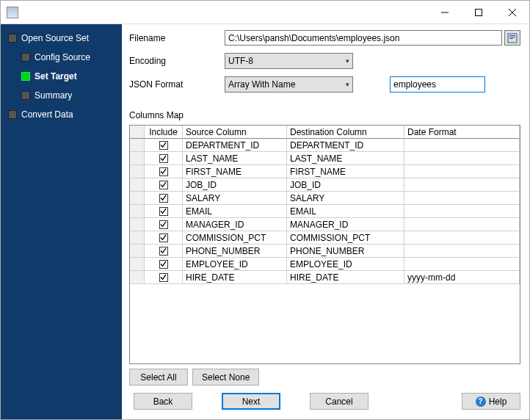 The image size is (530, 420). What do you see at coordinates (339, 401) in the screenshot?
I see `cancel-button: Cancel` at bounding box center [339, 401].